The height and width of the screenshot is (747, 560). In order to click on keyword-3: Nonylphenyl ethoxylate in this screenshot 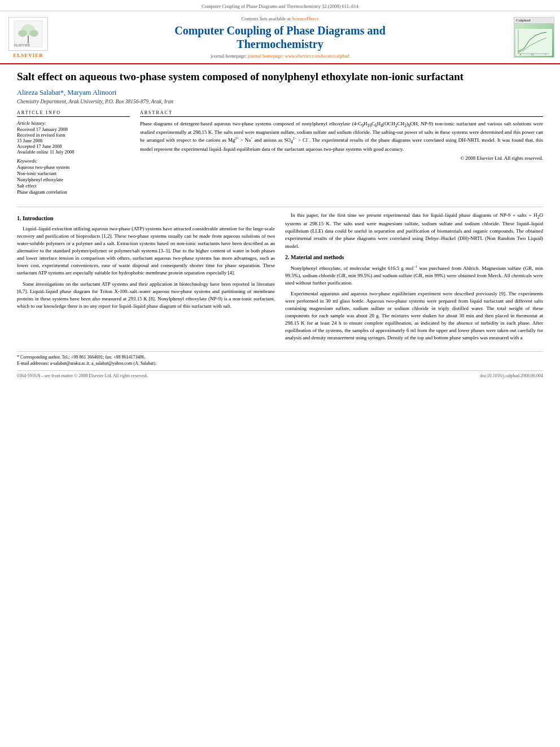, I will do `click(73, 180)`.